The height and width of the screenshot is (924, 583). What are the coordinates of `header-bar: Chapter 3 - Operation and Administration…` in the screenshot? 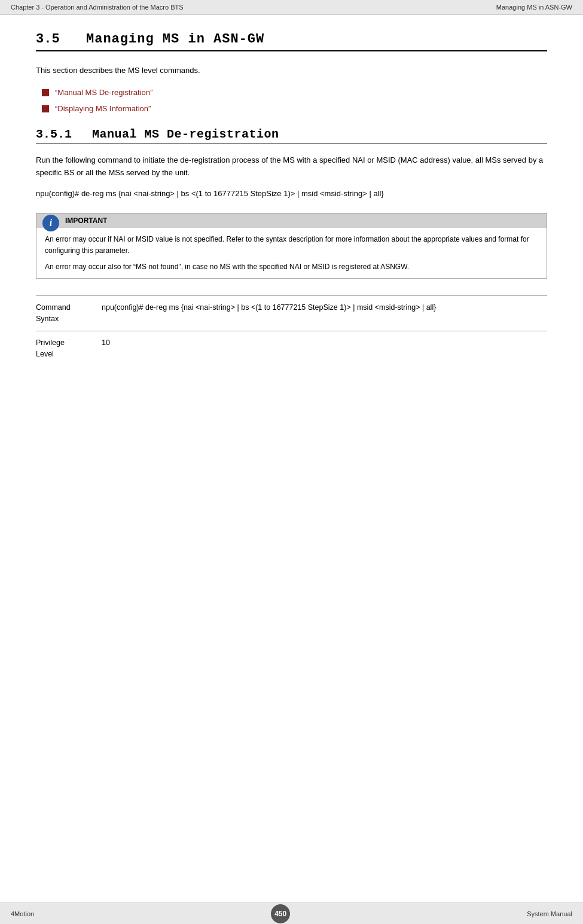 It's located at (292, 7).